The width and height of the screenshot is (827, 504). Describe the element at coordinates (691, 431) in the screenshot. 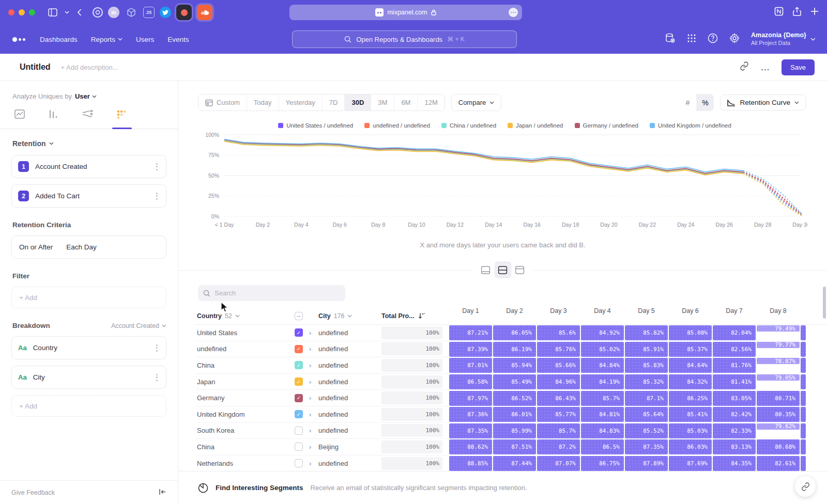

I see `retention-value-cell: 85.03%` at that location.